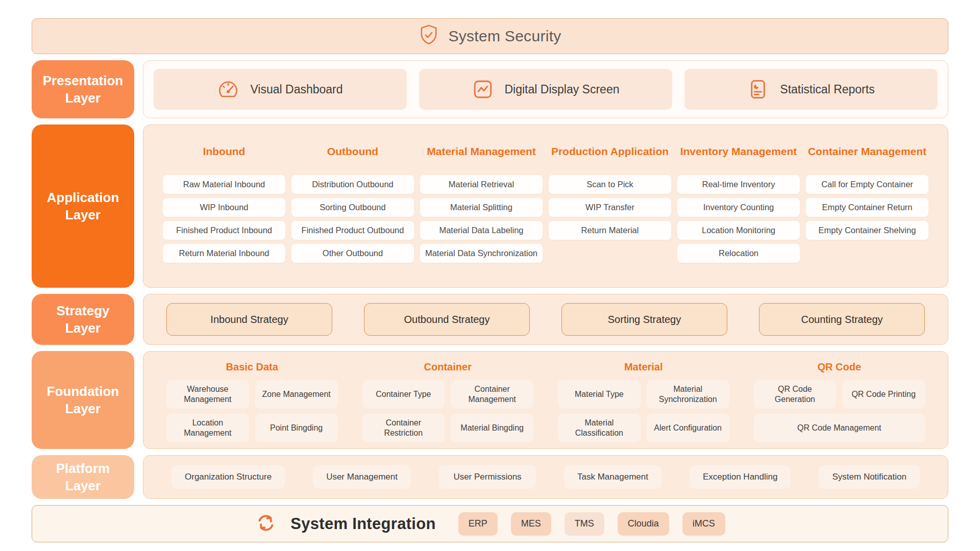  I want to click on app-column-title: Inbound, so click(224, 152).